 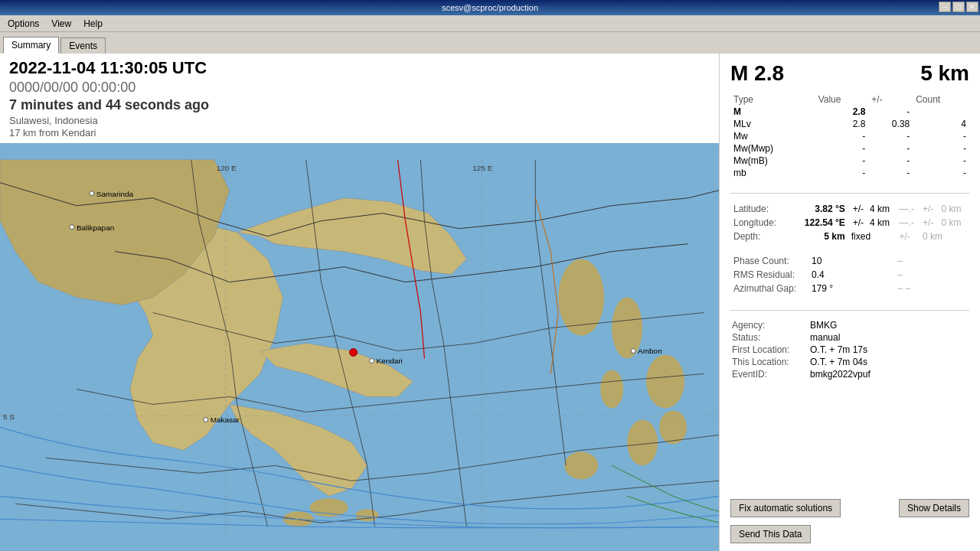 I want to click on divider2, so click(x=850, y=311).